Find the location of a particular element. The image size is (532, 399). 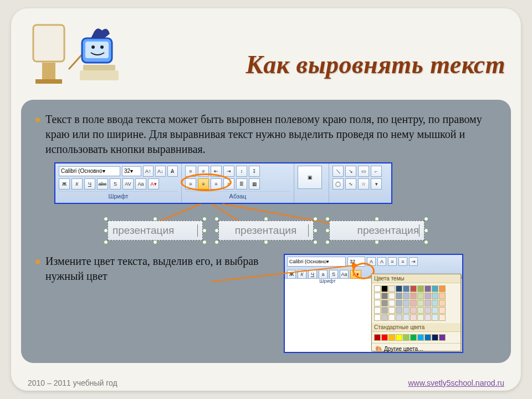

shape-curve-icon: ∿ is located at coordinates (351, 184).